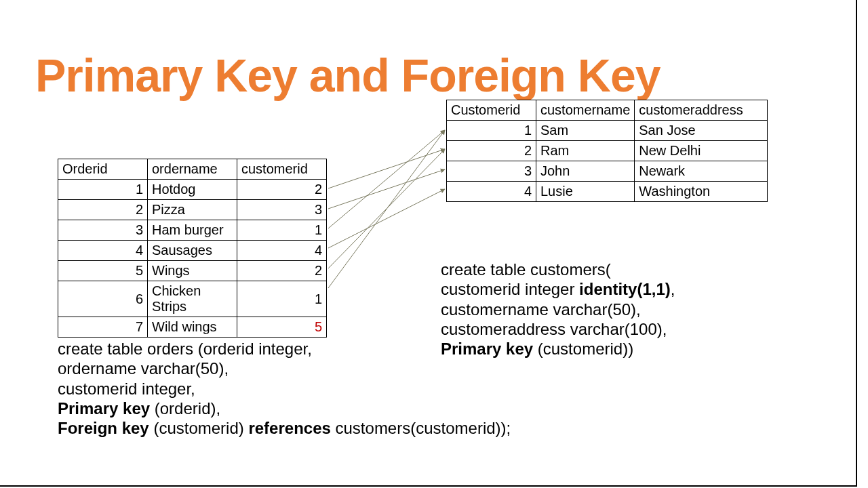 The height and width of the screenshot is (488, 868). What do you see at coordinates (193, 210) in the screenshot?
I see `cell-ordername: Pizza` at bounding box center [193, 210].